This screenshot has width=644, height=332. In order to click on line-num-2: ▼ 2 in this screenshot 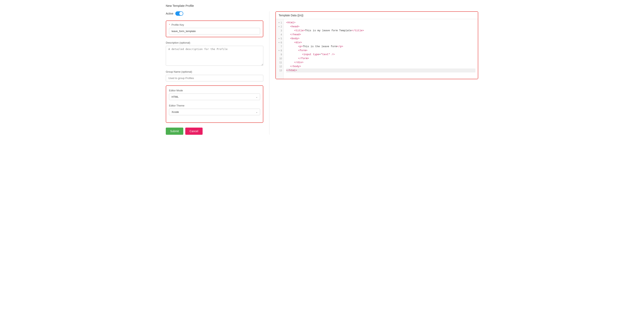, I will do `click(280, 27)`.